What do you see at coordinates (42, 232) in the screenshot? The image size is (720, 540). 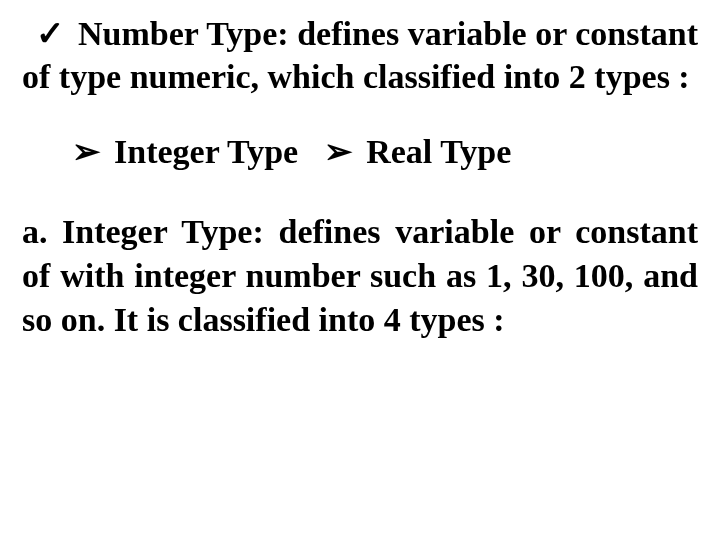 I see `list-marker-a: a.` at bounding box center [42, 232].